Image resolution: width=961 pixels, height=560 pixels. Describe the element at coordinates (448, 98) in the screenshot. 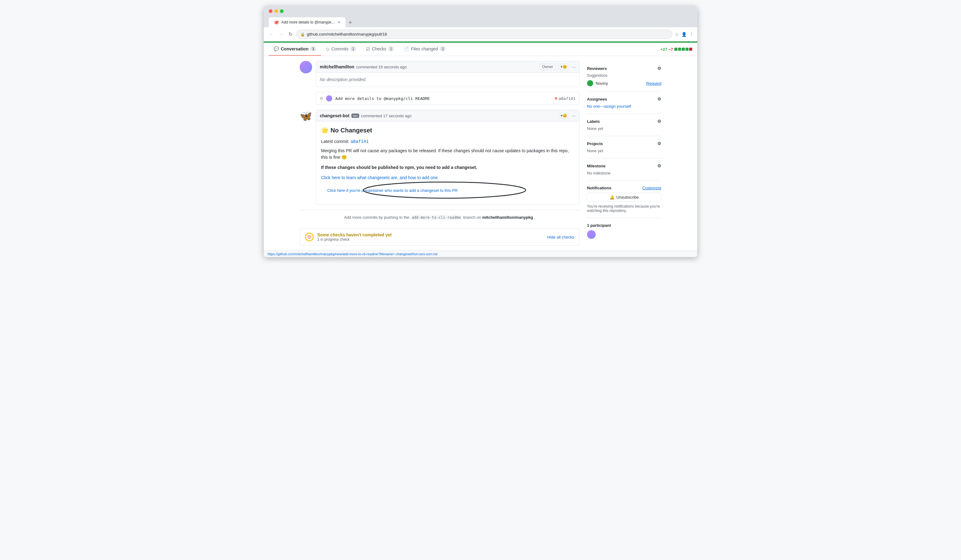

I see `commit-reference: ⊙ Add more details to @manypkg/cli READM…` at that location.